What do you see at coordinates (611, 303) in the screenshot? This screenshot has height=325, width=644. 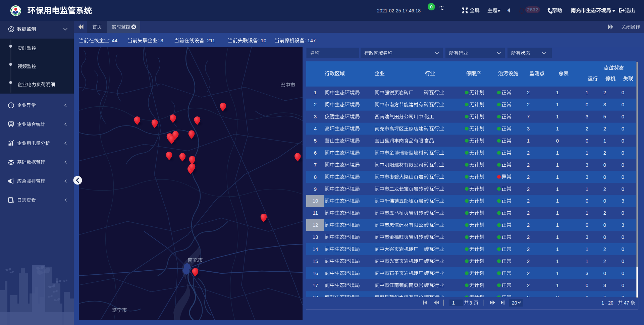 I see `svg-text: 20` at bounding box center [611, 303].